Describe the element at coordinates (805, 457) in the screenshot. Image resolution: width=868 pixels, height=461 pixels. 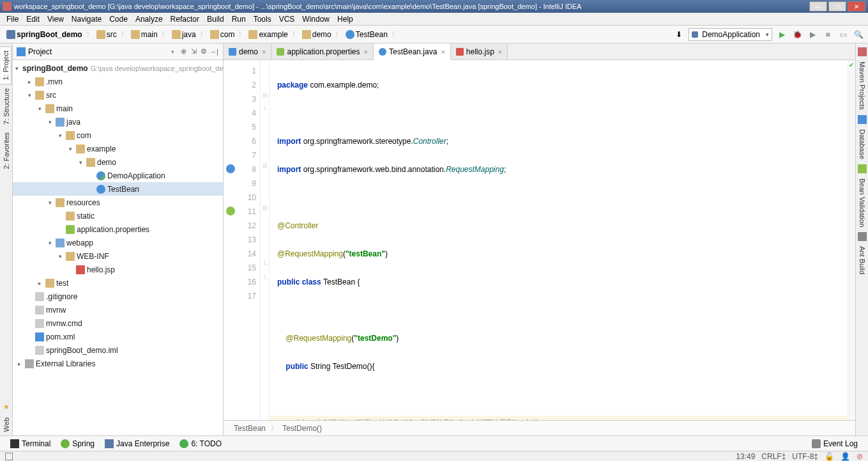
I see `status-encoding: UTF-8‡` at that location.